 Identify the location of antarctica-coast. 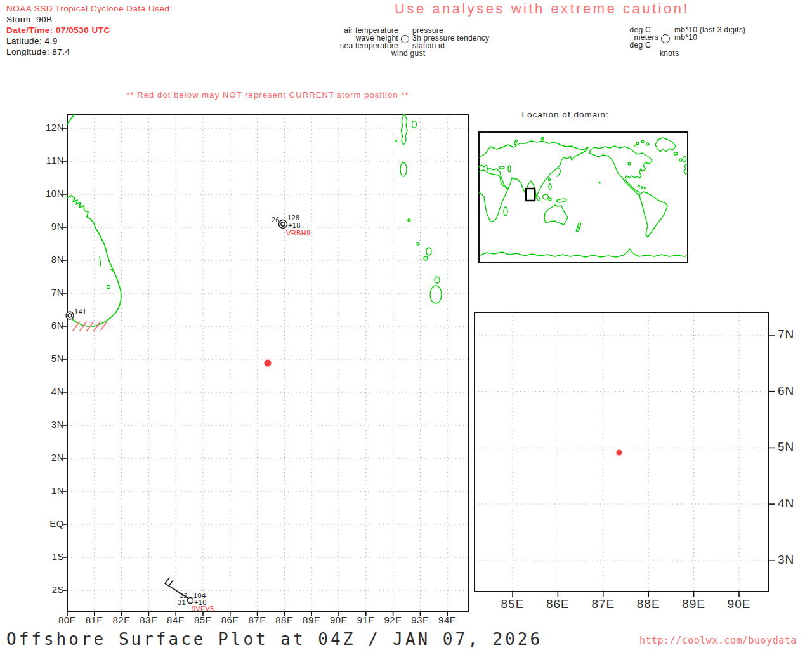
(584, 253).